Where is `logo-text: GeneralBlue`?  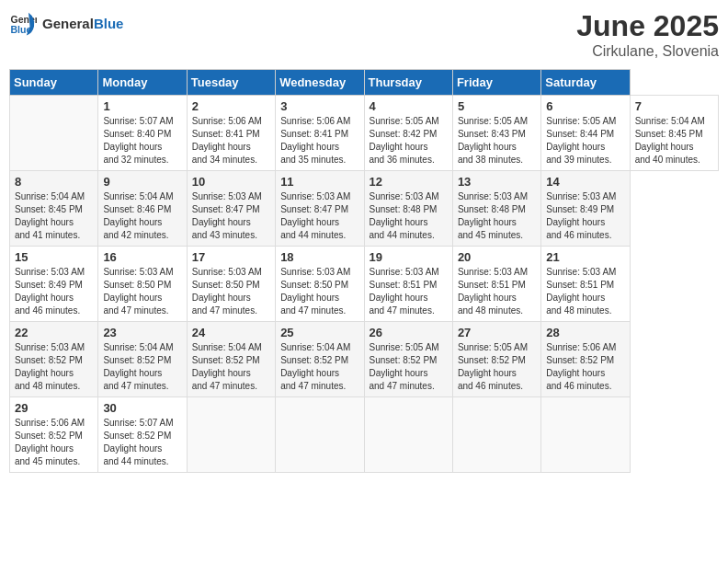 logo-text: GeneralBlue is located at coordinates (83, 24).